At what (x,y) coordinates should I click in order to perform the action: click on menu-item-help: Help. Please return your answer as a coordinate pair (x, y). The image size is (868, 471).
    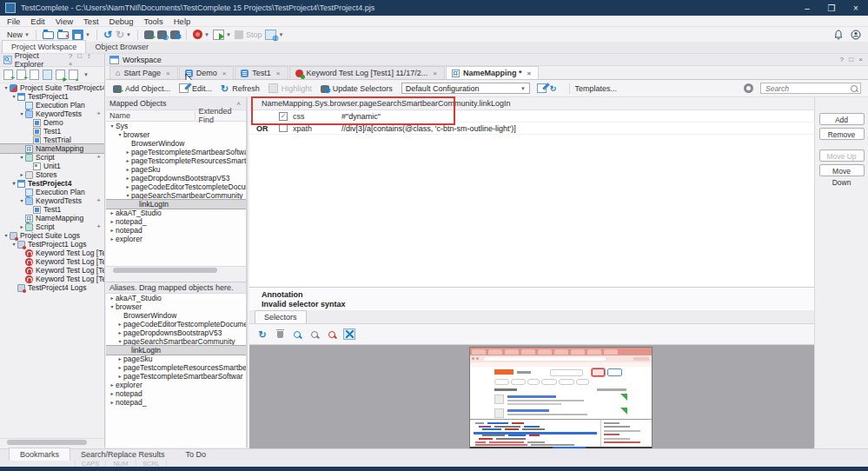
    Looking at the image, I should click on (182, 21).